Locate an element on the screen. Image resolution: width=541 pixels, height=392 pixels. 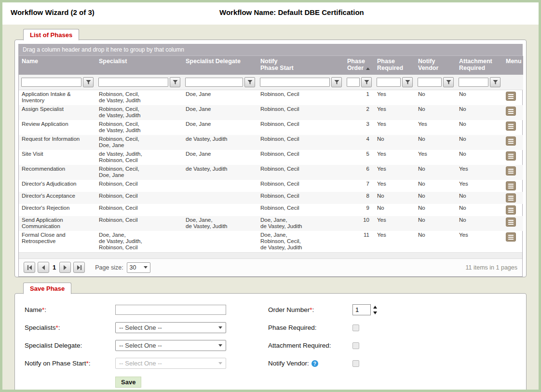
filter-button-phase-order is located at coordinates (366, 82).